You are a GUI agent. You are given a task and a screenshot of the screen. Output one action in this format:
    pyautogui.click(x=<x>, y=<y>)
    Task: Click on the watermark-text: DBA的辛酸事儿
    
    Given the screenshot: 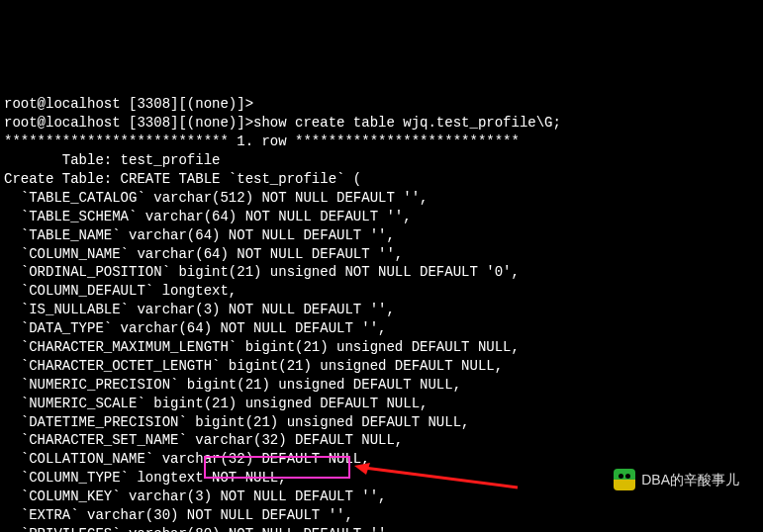 What is the action you would take?
    pyautogui.click(x=691, y=481)
    